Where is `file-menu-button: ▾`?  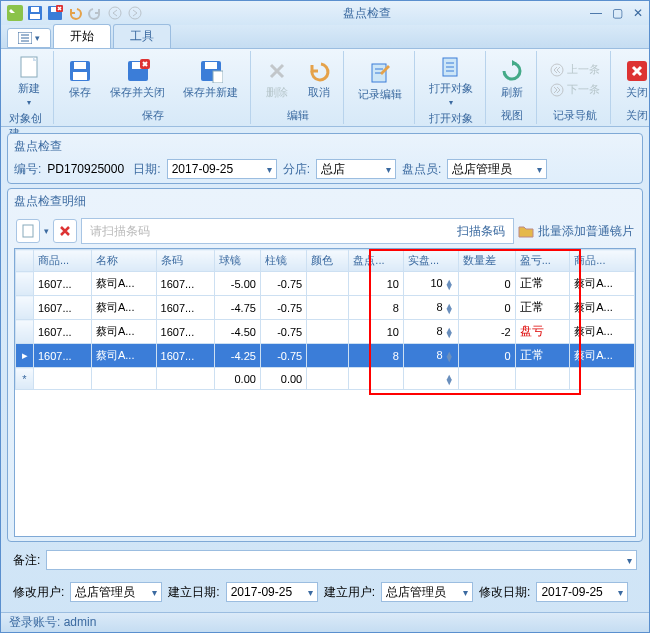 file-menu-button: ▾ is located at coordinates (29, 38).